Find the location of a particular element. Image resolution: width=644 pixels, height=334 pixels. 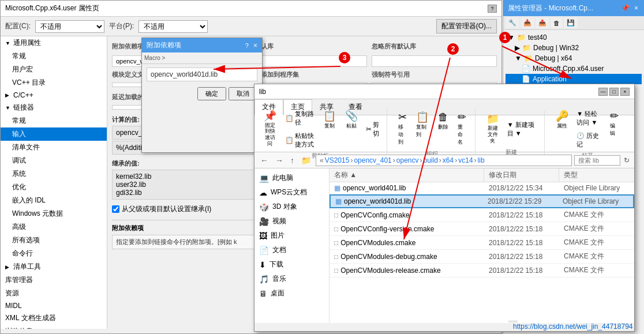

path-opencv401: opencv_401 is located at coordinates (373, 160).